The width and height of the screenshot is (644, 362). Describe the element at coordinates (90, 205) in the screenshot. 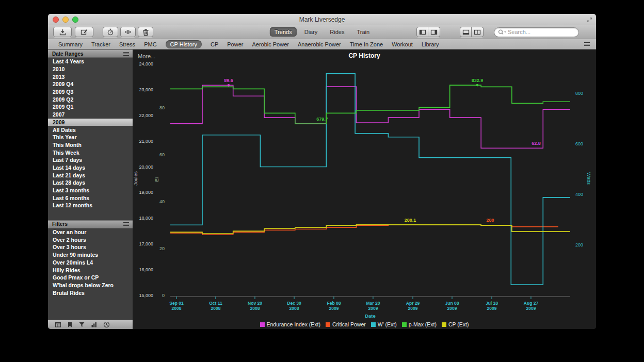

I see `sidebar-item-last-12-months: Last 12 months` at that location.